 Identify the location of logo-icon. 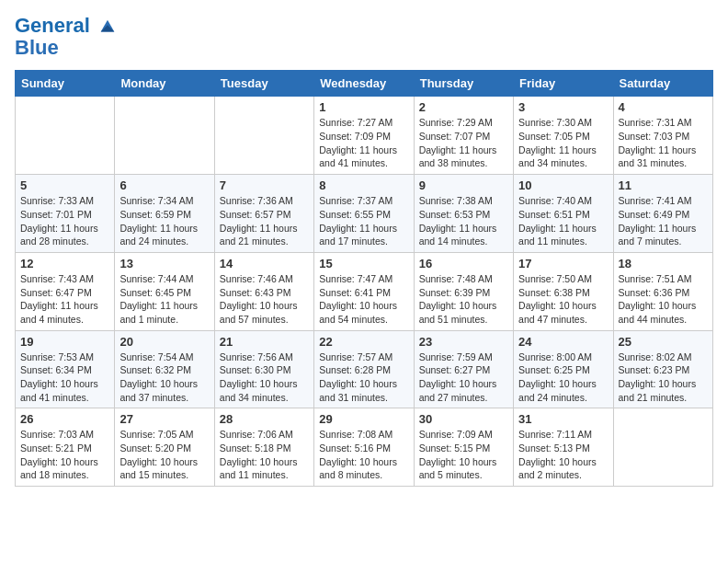
(108, 27).